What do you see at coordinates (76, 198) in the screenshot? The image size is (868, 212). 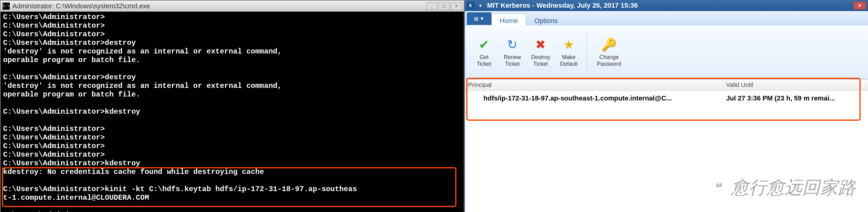 I see `cmd-line: t-1.compute.internal@CLOUDERA.COM` at bounding box center [76, 198].